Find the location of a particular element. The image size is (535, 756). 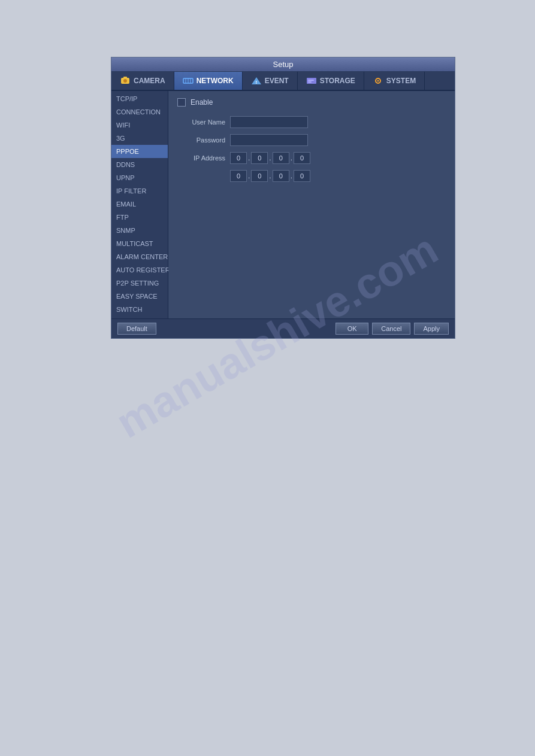

sidebar-item-upnp: UPNP is located at coordinates (140, 178).